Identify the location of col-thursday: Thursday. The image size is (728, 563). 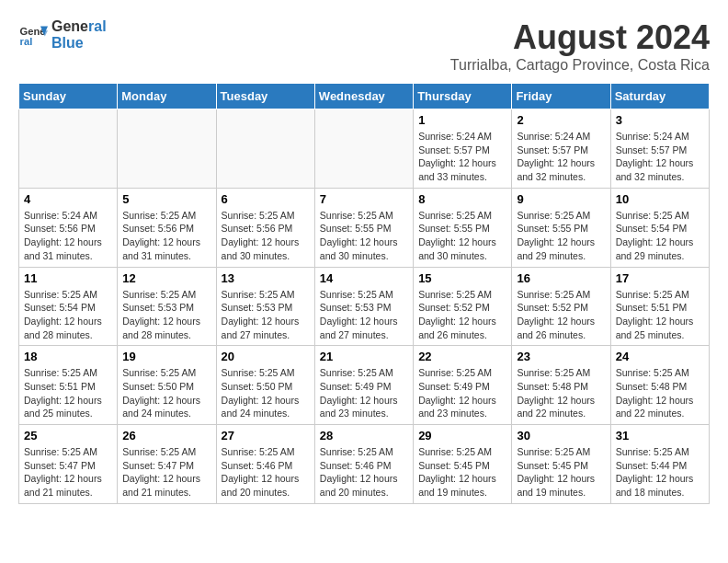
(463, 97).